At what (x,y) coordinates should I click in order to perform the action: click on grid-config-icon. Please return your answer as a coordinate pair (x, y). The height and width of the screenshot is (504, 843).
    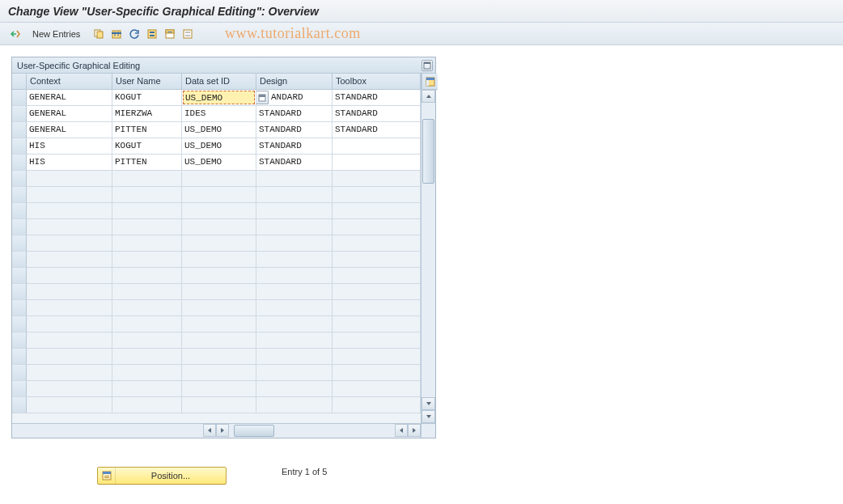
    Looking at the image, I should click on (427, 66).